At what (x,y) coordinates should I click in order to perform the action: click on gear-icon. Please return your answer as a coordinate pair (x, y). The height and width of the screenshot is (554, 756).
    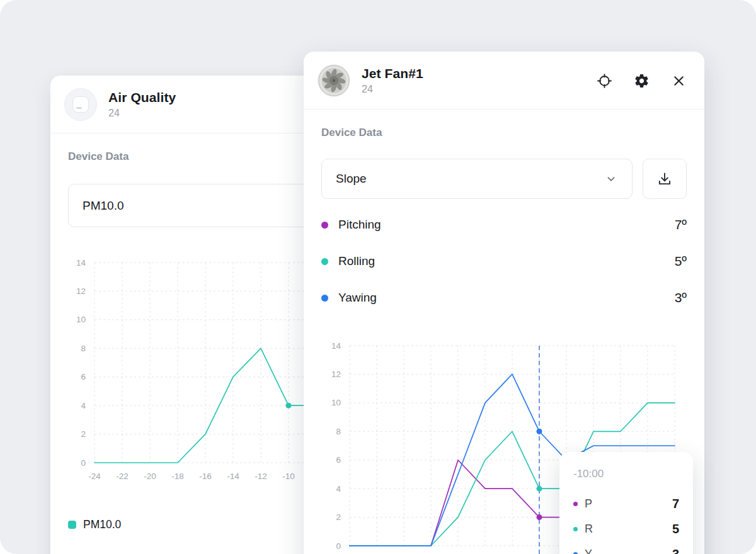
    Looking at the image, I should click on (641, 81).